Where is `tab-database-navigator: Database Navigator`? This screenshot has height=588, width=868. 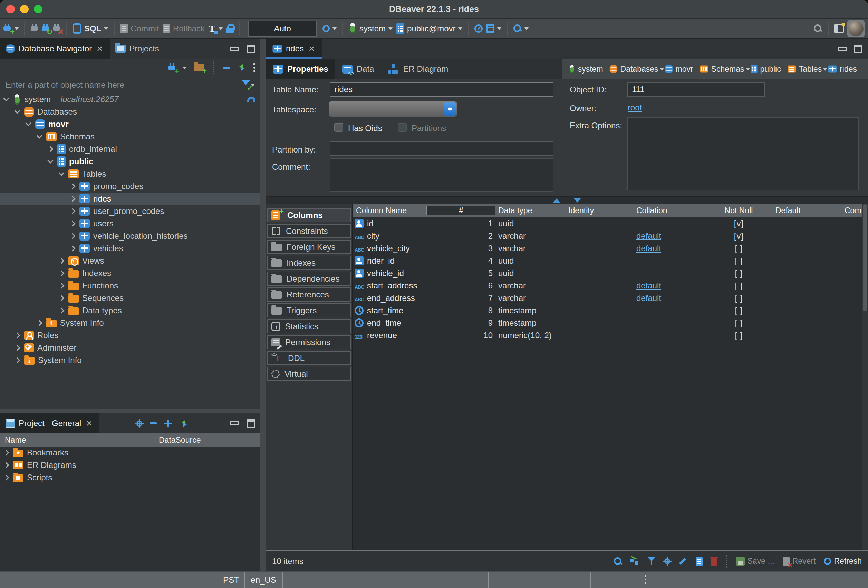
tab-database-navigator: Database Navigator is located at coordinates (55, 49).